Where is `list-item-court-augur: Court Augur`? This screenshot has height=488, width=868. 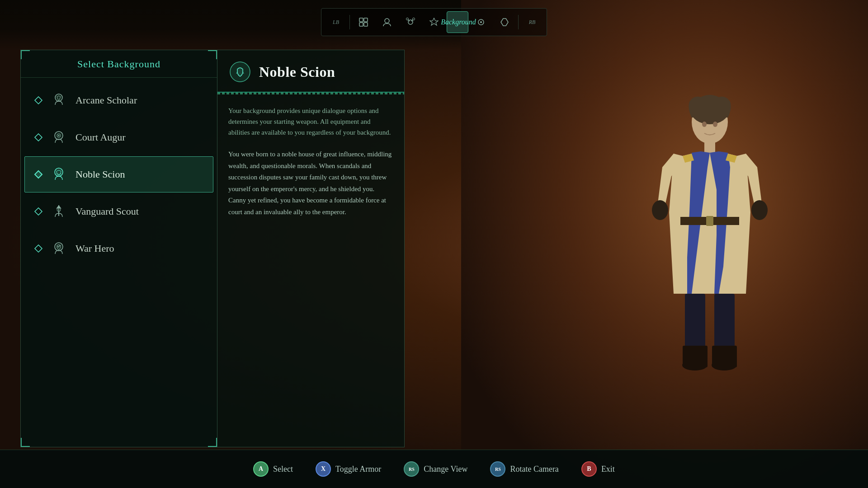 list-item-court-augur: Court Augur is located at coordinates (119, 137).